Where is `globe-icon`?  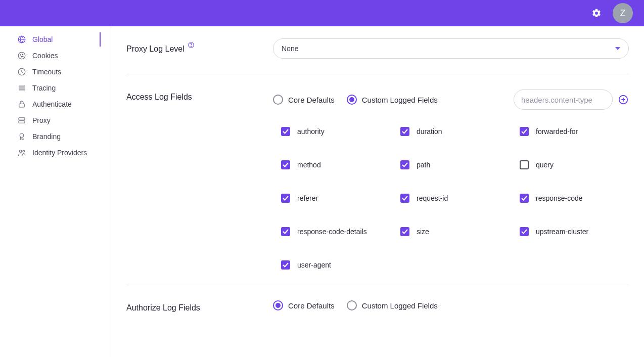
globe-icon is located at coordinates (22, 39).